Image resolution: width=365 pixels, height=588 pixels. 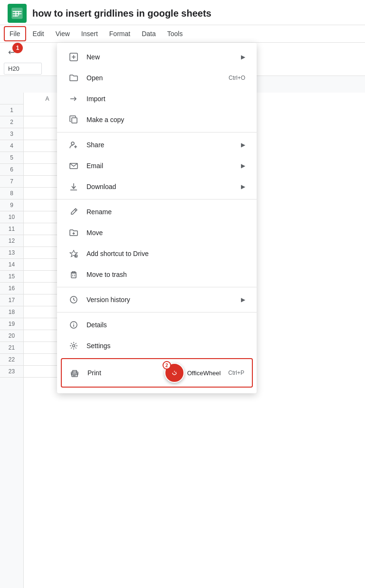 I want to click on row-header-10: 10, so click(x=11, y=218).